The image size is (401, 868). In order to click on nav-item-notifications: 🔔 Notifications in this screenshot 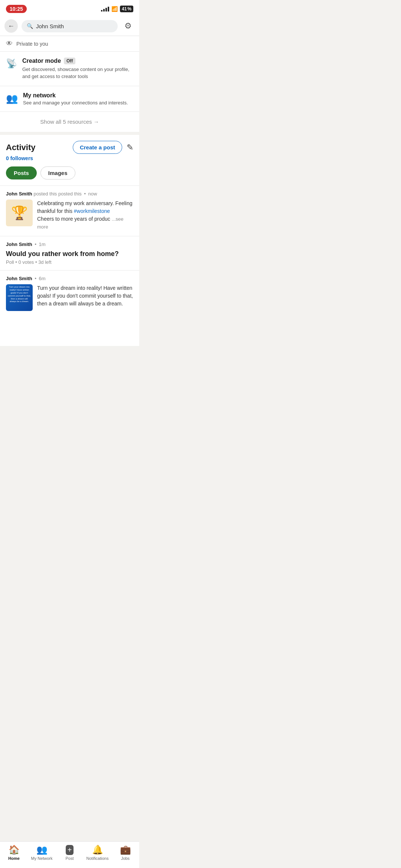, I will do `click(98, 852)`.